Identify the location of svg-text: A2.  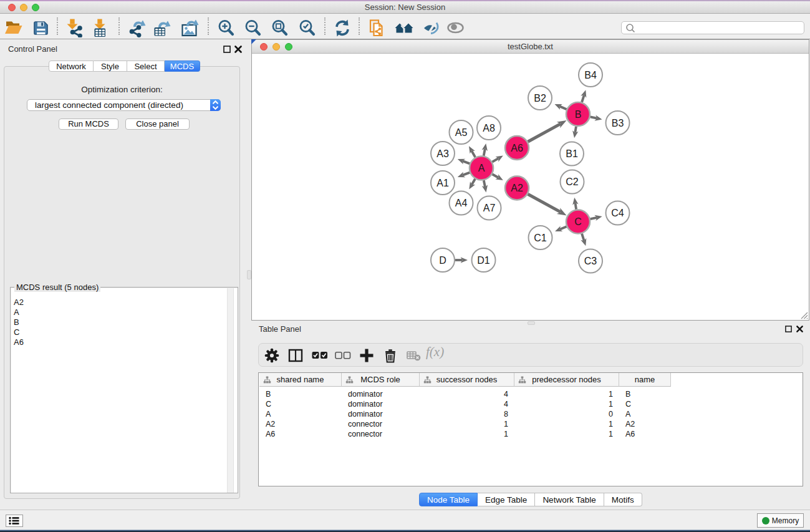
(517, 188).